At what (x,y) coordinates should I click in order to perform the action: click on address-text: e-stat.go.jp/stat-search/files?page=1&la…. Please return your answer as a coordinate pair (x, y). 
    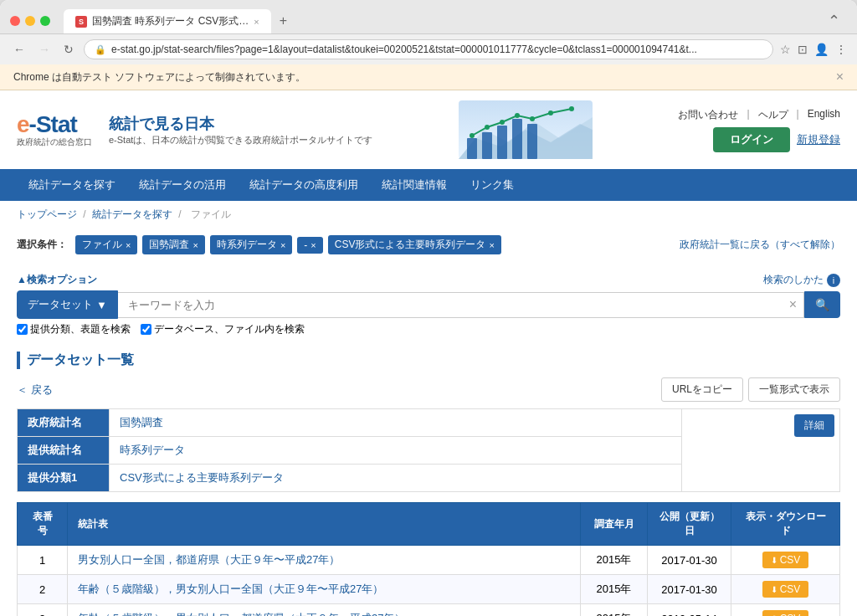
    Looking at the image, I should click on (437, 49).